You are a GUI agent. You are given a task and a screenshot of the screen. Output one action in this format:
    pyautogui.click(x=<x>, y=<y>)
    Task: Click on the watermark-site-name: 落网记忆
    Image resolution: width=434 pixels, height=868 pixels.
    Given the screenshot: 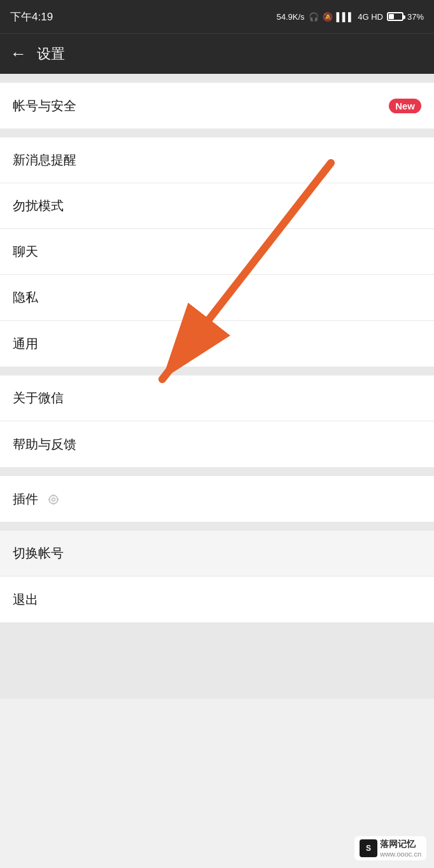 What is the action you would take?
    pyautogui.click(x=401, y=844)
    